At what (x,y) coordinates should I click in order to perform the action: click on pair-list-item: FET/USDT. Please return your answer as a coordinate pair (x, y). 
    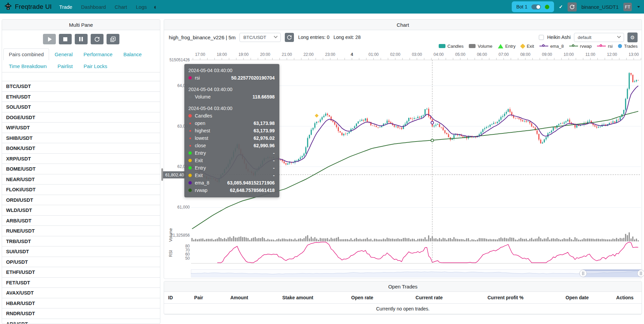
    Looking at the image, I should click on (81, 282).